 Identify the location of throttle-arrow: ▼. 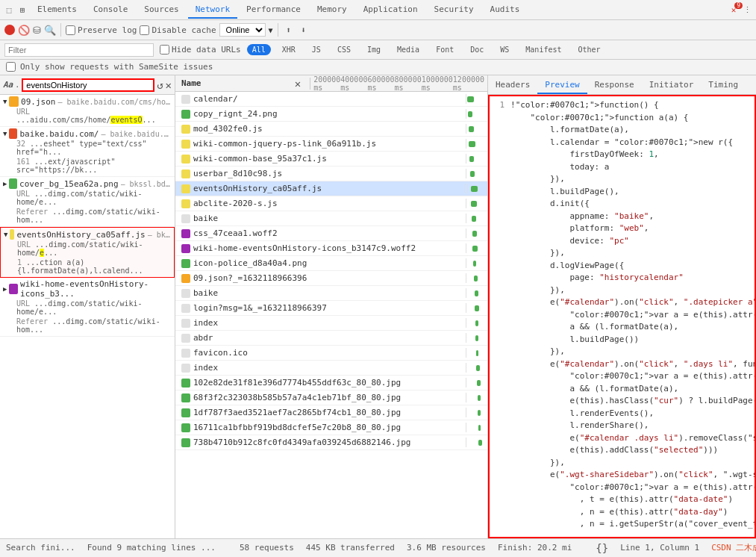
(271, 30).